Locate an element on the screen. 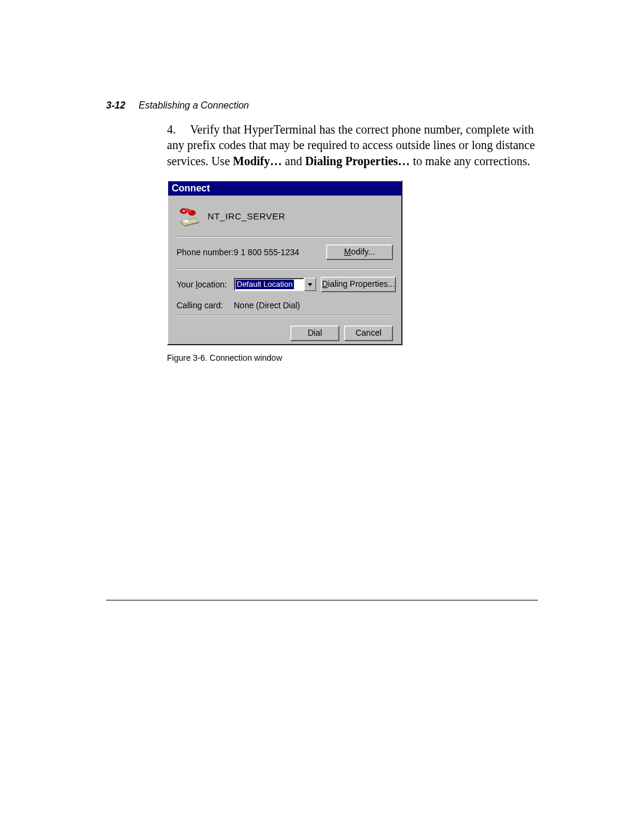  location-label: Your location: is located at coordinates (205, 284).